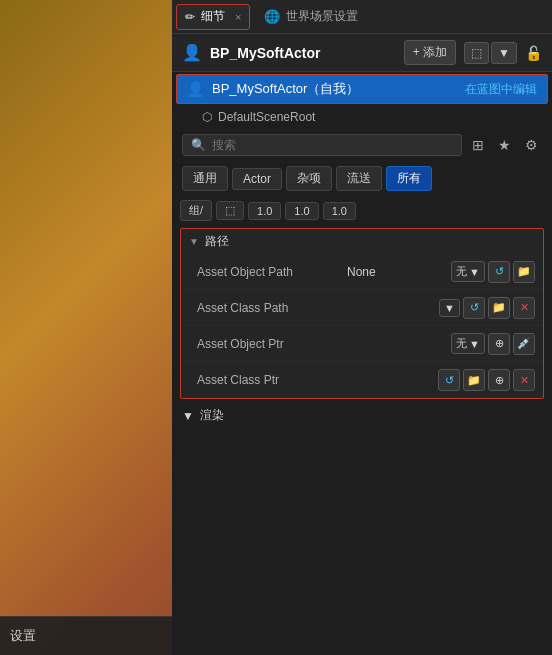  I want to click on grid-view-button: ⊞, so click(478, 145).